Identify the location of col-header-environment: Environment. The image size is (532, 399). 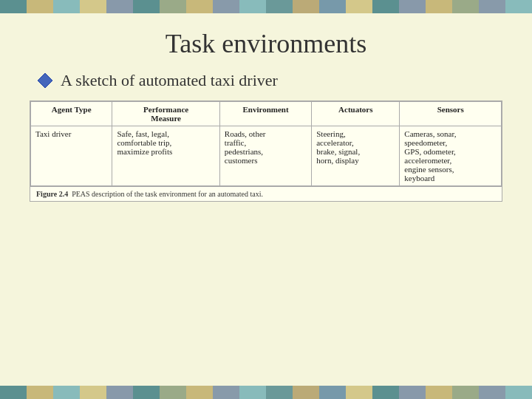
(265, 114).